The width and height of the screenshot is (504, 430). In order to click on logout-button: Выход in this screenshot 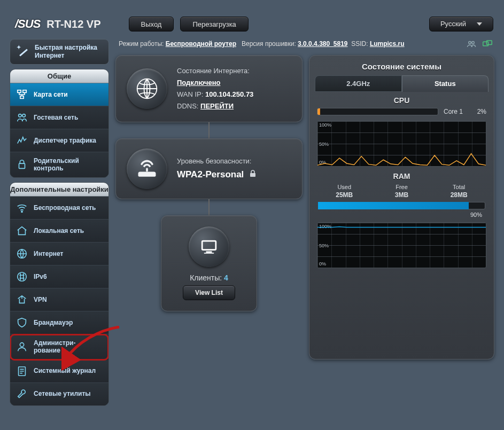, I will do `click(152, 24)`.